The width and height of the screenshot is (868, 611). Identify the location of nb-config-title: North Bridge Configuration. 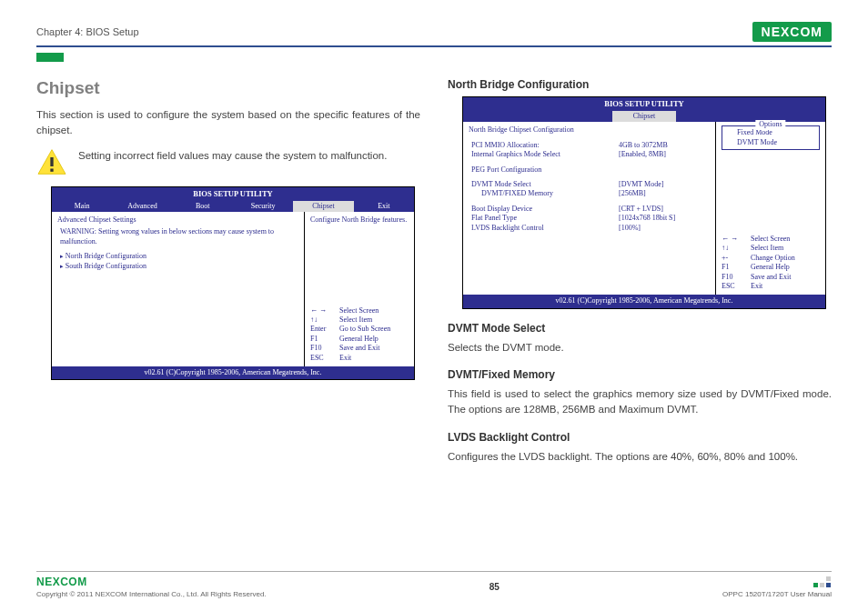
(640, 85).